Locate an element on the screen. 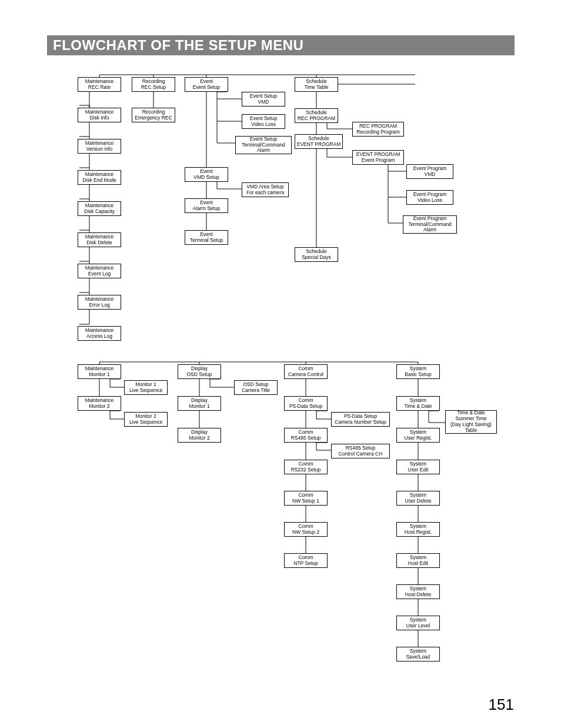 This screenshot has width=561, height=728. node-monitor2-live-seq: Monitor 2Live Sequence is located at coordinates (146, 419).